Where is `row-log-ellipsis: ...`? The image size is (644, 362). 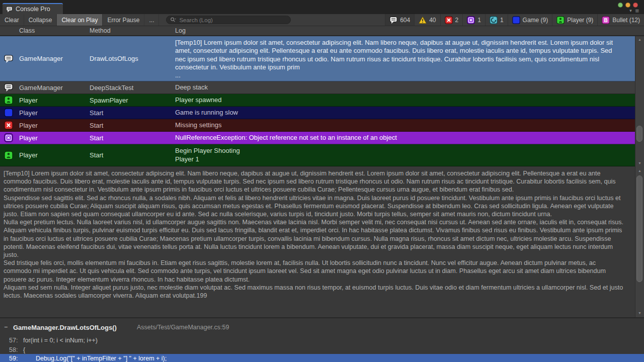 row-log-ellipsis: ... is located at coordinates (394, 75).